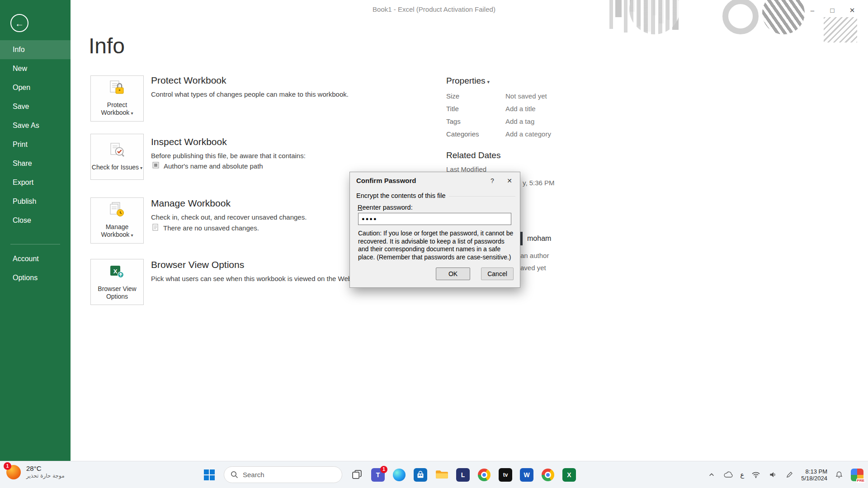  What do you see at coordinates (117, 89) in the screenshot?
I see `protect-lock-icon` at bounding box center [117, 89].